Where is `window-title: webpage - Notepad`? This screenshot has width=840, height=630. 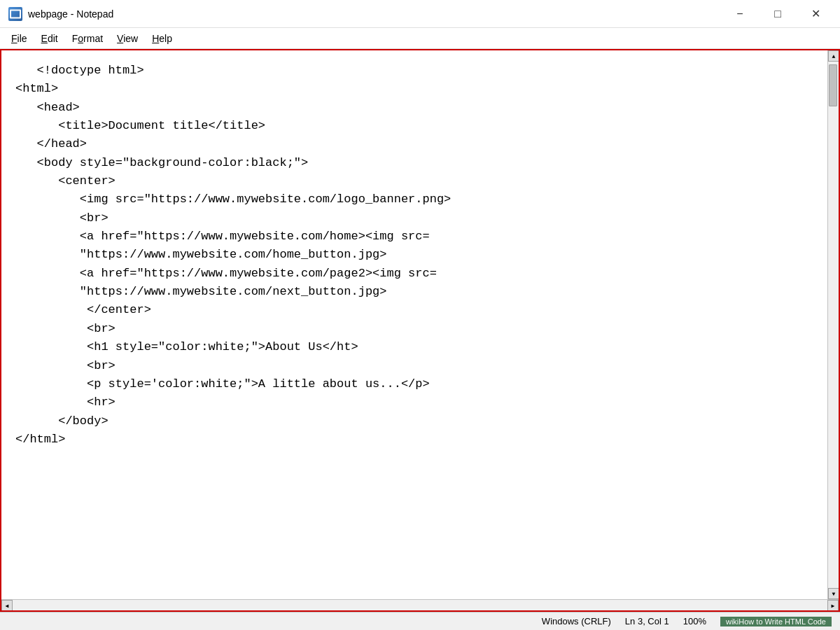
window-title: webpage - Notepad is located at coordinates (71, 14).